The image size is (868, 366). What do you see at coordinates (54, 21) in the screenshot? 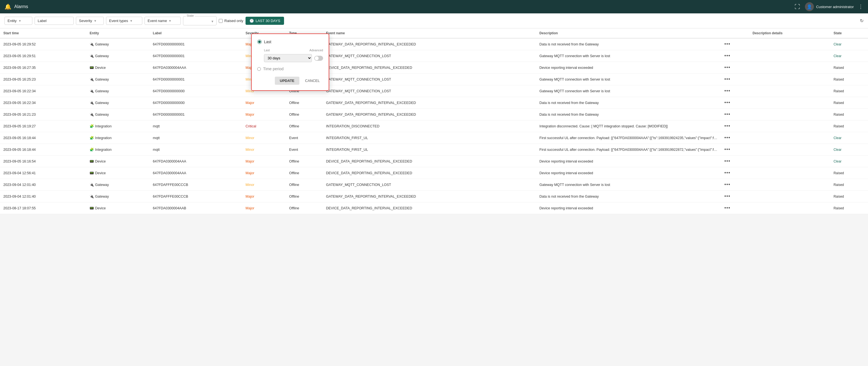
I see `label-filter: Label` at bounding box center [54, 21].